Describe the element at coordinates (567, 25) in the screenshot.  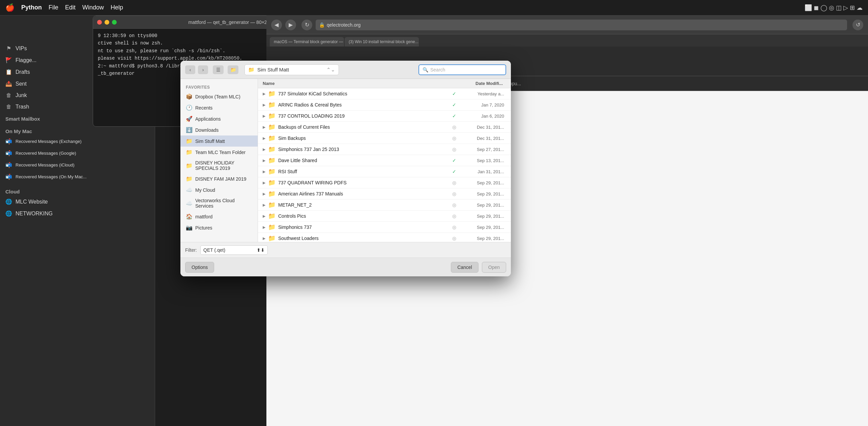
I see `browser-toolbar: ◀ ▶ ↻ 🔒 qelectrotech.org ↺` at that location.